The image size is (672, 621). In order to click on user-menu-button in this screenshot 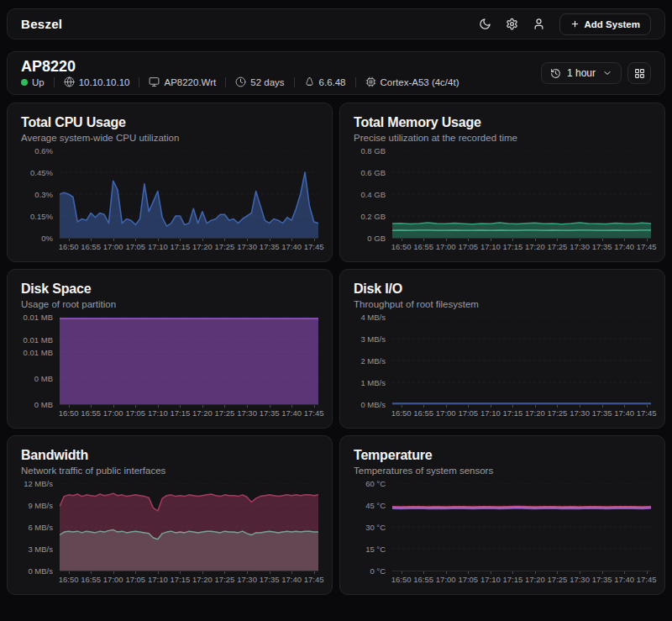, I will do `click(539, 24)`.